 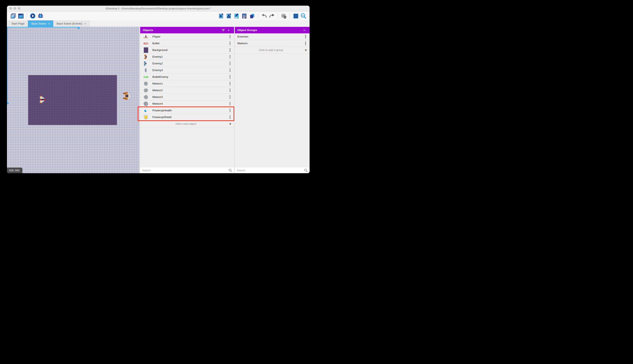 What do you see at coordinates (229, 16) in the screenshot?
I see `toggle-object-groups-panel-button` at bounding box center [229, 16].